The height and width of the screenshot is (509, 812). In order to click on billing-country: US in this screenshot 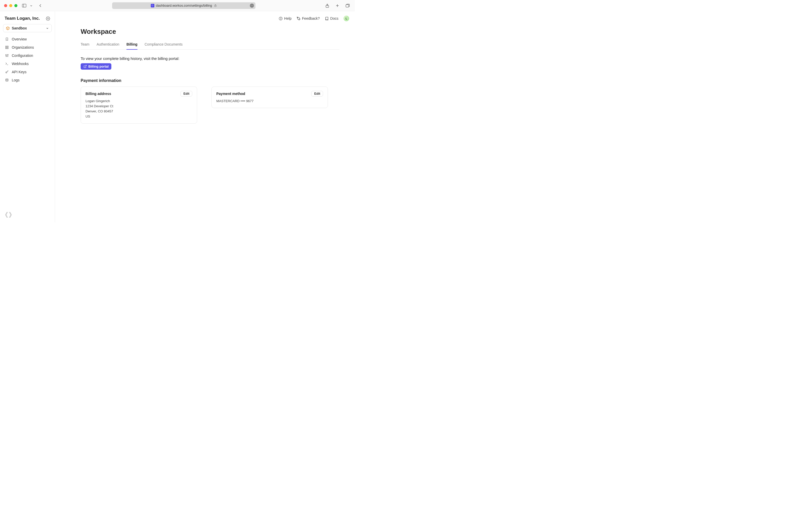, I will do `click(139, 116)`.